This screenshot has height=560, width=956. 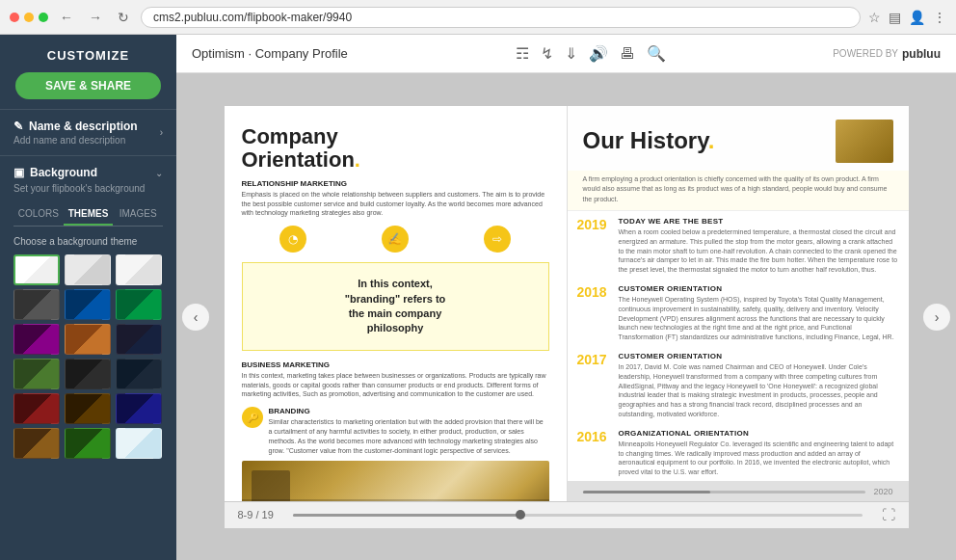 What do you see at coordinates (75, 126) in the screenshot?
I see `name-section-title: ✎ Name & description` at bounding box center [75, 126].